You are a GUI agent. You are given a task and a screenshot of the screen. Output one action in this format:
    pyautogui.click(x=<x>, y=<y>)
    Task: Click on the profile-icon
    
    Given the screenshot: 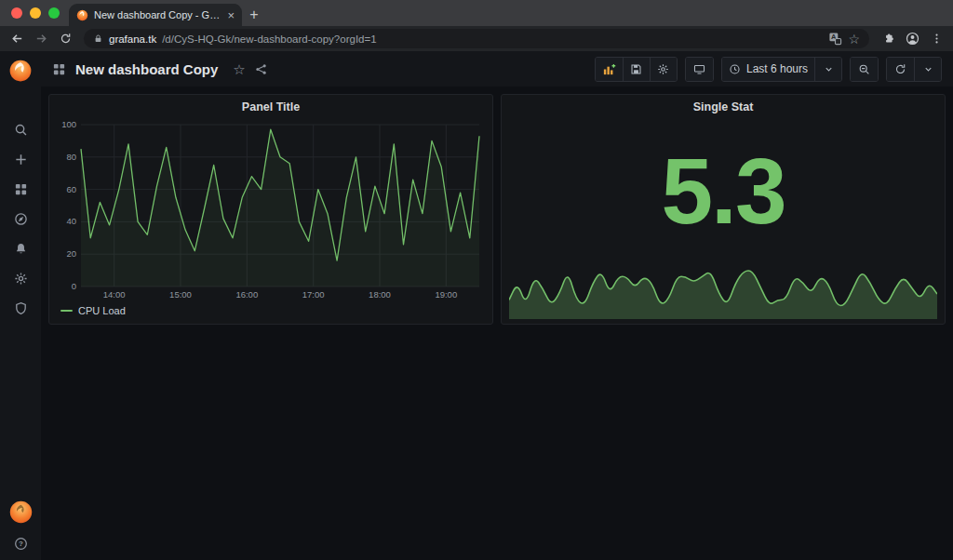 What is the action you would take?
    pyautogui.click(x=912, y=39)
    